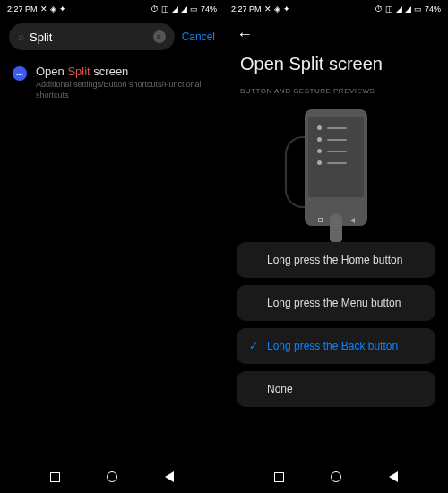  I want to click on result-title: Open Split screen, so click(124, 72).